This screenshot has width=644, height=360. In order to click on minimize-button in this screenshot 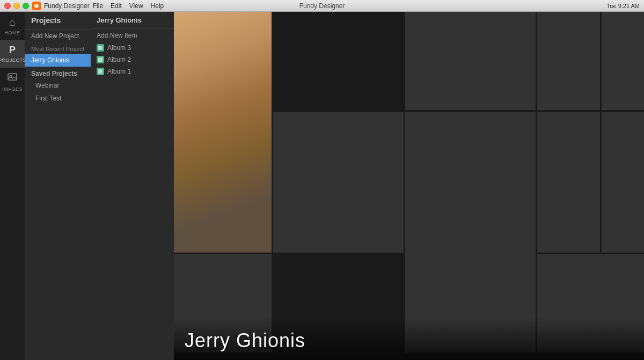, I will do `click(17, 6)`.